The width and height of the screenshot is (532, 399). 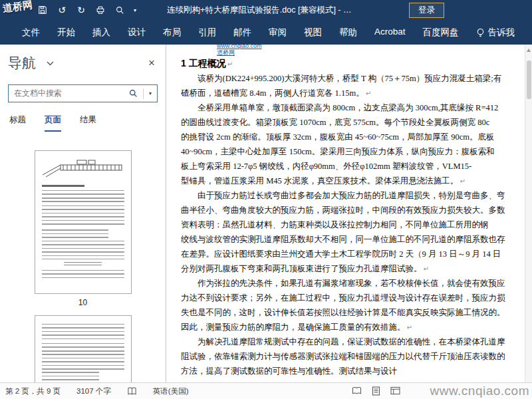 I want to click on watermark-url: www.cnqiao.com, so click(x=479, y=391).